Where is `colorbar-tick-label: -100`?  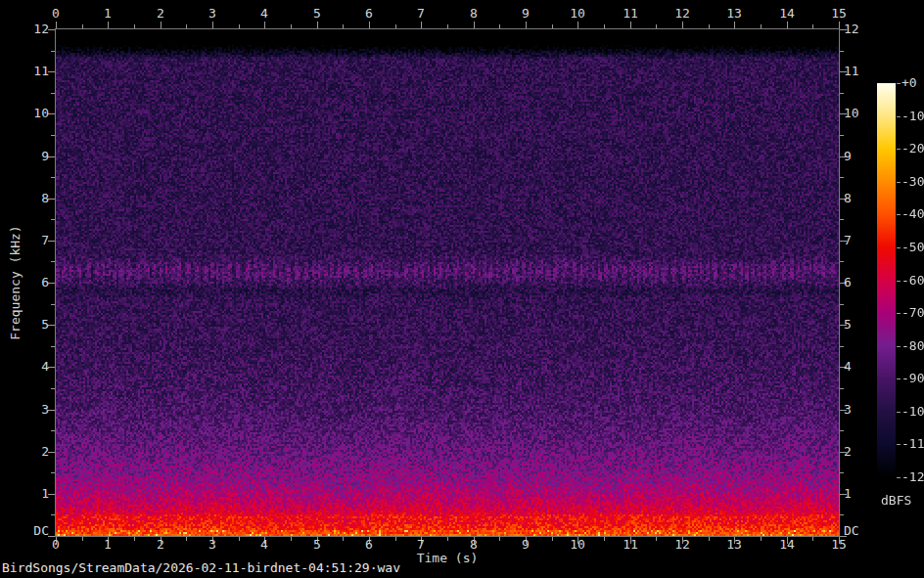
colorbar-tick-label: -100 is located at coordinates (912, 412).